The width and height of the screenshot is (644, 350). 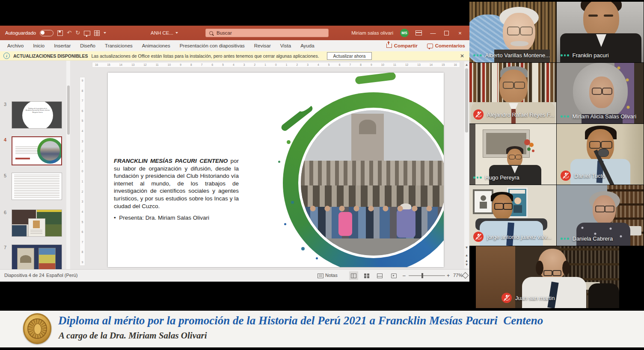 What do you see at coordinates (418, 33) in the screenshot?
I see `ribbon-options-icon` at bounding box center [418, 33].